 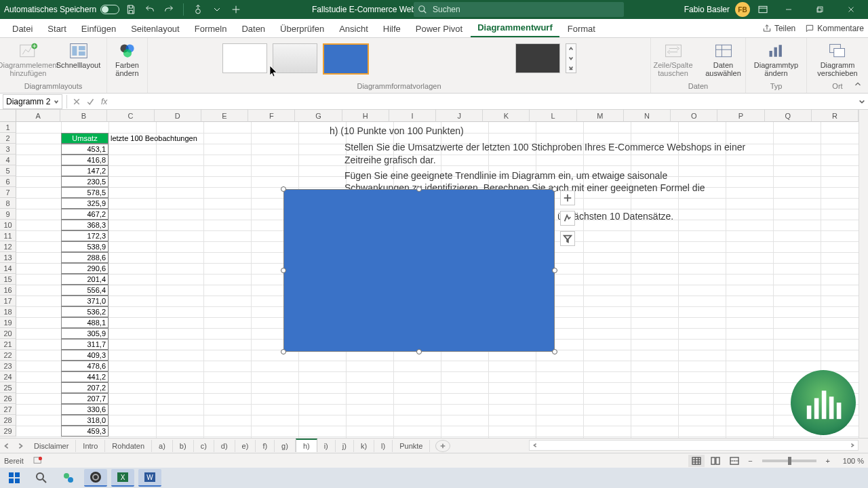 What do you see at coordinates (84, 116) in the screenshot?
I see `col-header-B: B` at bounding box center [84, 116].